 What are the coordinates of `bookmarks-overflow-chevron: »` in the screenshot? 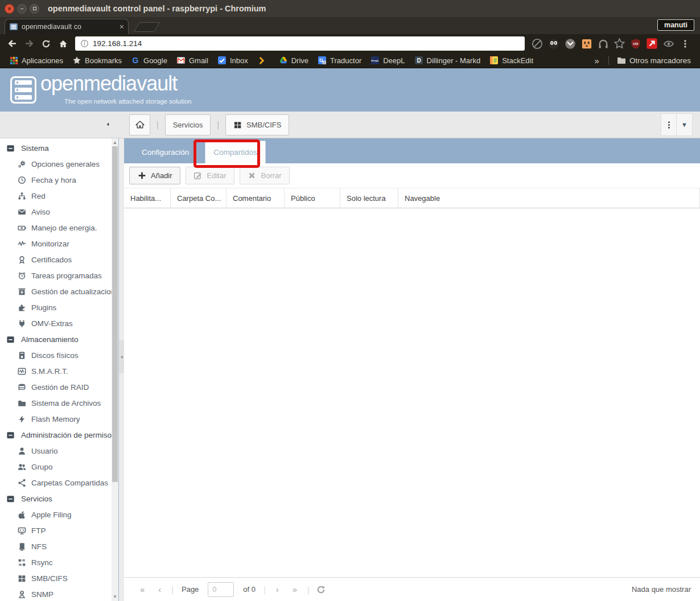 It's located at (597, 60).